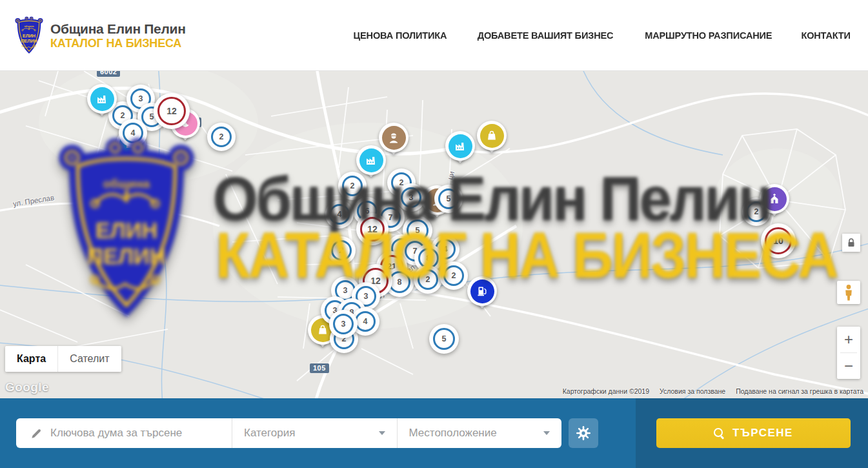  I want to click on municipality-crest-icon, so click(29, 36).